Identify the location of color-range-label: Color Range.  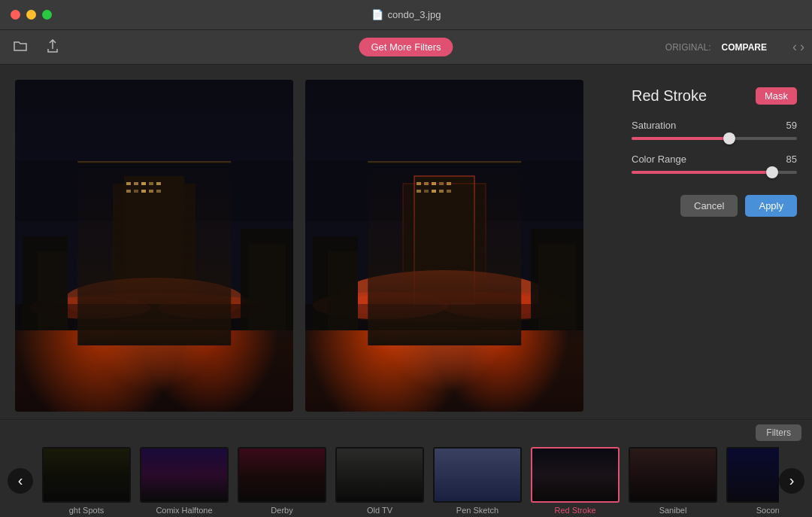
(659, 160).